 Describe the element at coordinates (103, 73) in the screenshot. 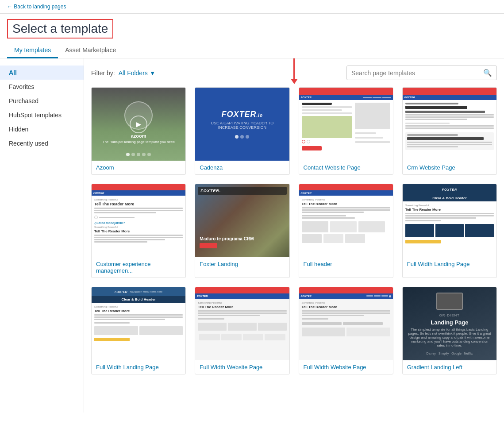

I see `filter-label: Filter by:` at that location.